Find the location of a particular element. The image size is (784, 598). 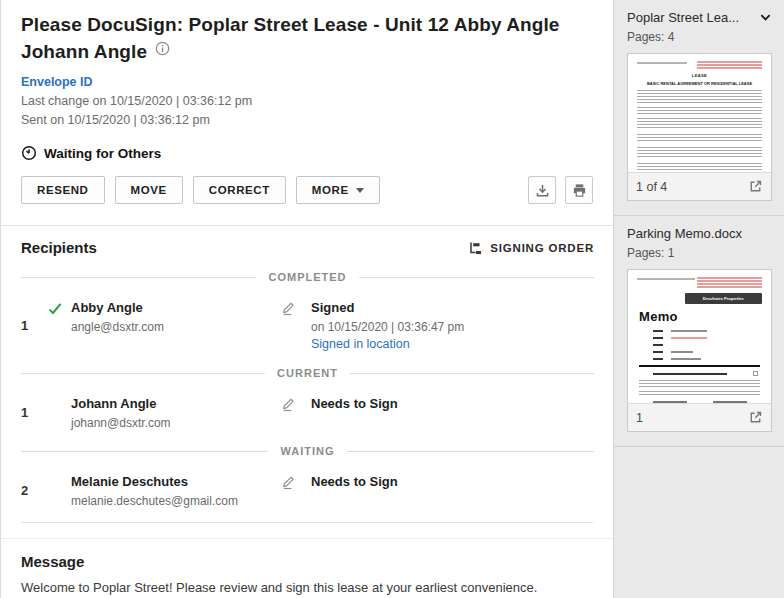

message-body: Welcome to Poplar Street! Please review … is located at coordinates (307, 588).